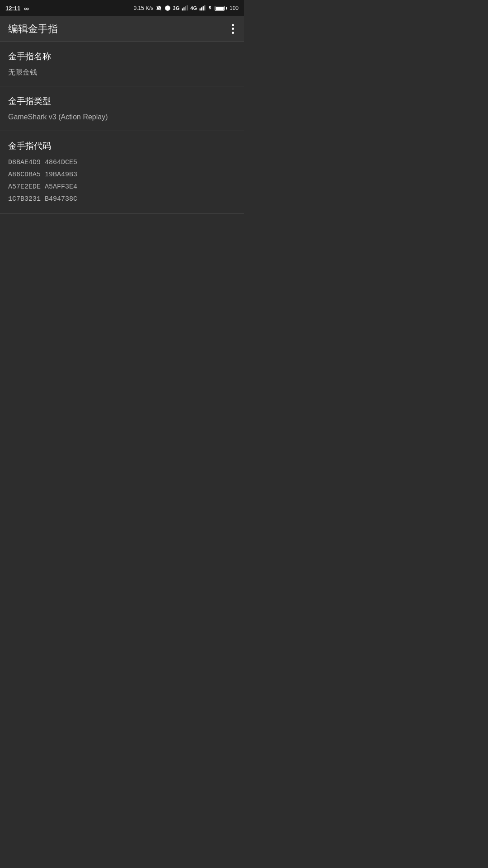  I want to click on content-area: 金手指名称 无限金钱 金手指类型 GameShark v3 (Action Re…, so click(122, 127).